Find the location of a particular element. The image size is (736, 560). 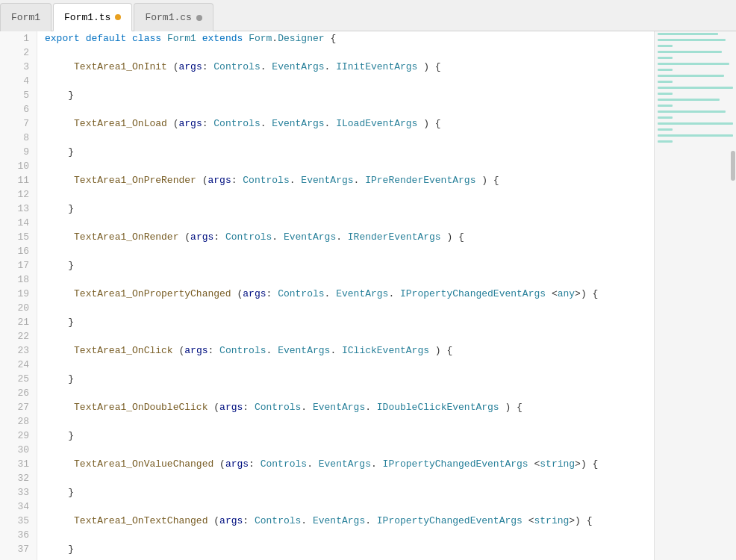

code-line-31: TextArea1_OnValueChanged (args: Controls… is located at coordinates (349, 464).